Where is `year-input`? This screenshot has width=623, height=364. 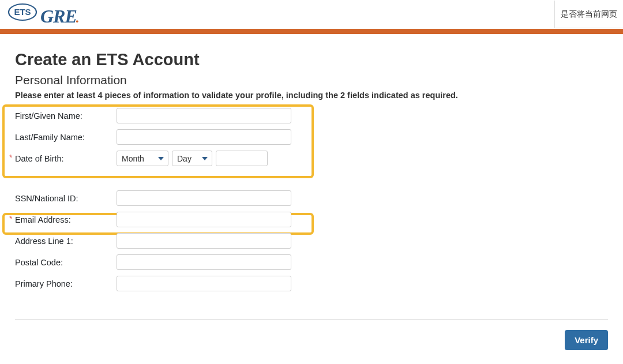 year-input is located at coordinates (242, 158).